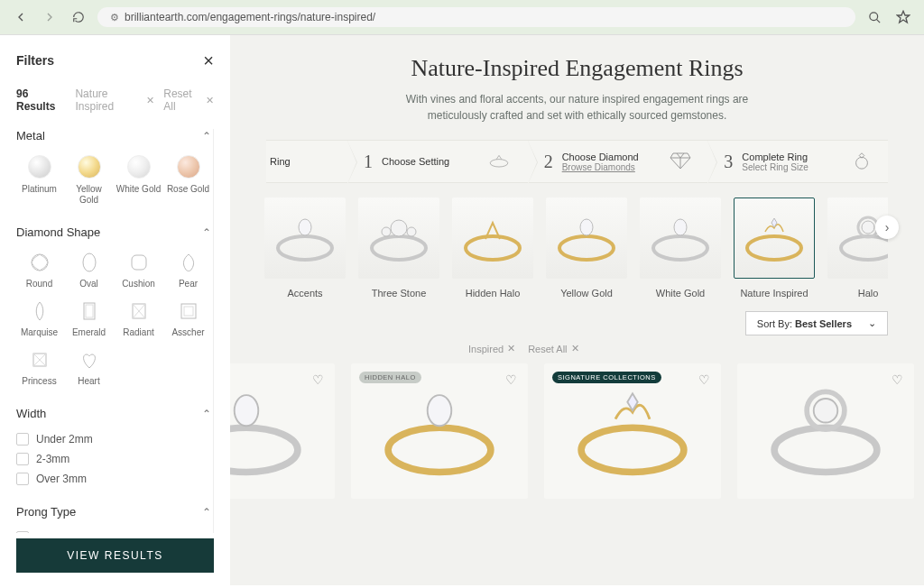 The image size is (924, 588). I want to click on metal-white-gold: White Gold, so click(139, 180).